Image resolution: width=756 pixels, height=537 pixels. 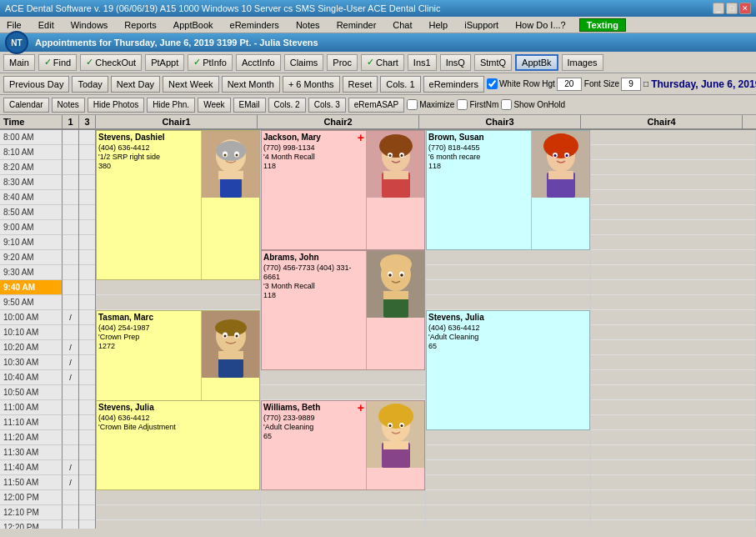 I want to click on tab-acctinfo: AcctInfo, so click(x=258, y=63).